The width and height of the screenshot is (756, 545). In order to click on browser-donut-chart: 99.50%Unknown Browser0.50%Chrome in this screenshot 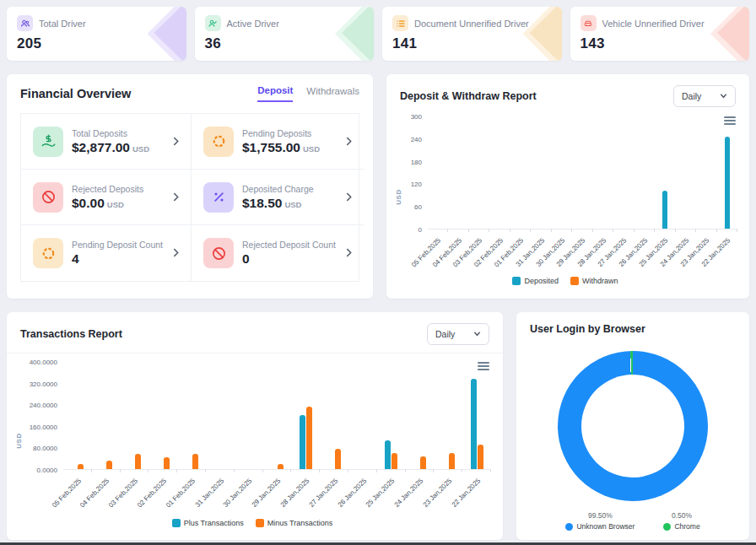, I will do `click(633, 437)`.